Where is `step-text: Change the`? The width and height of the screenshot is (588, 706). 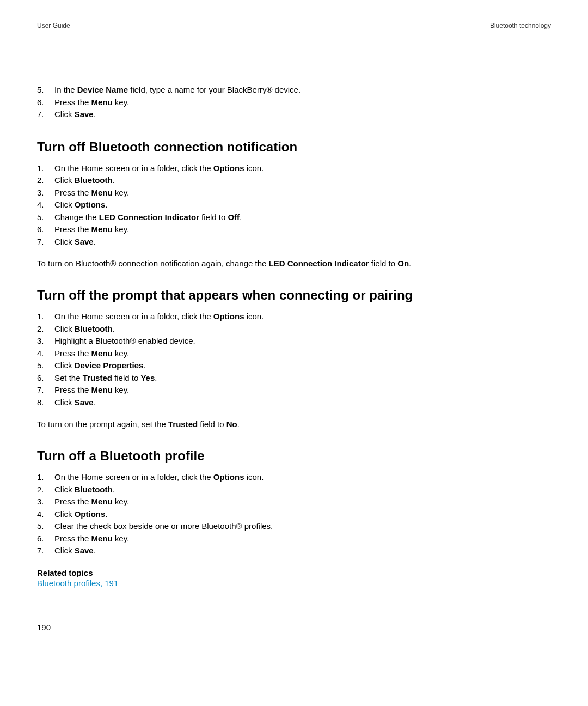 step-text: Change the is located at coordinates (77, 217).